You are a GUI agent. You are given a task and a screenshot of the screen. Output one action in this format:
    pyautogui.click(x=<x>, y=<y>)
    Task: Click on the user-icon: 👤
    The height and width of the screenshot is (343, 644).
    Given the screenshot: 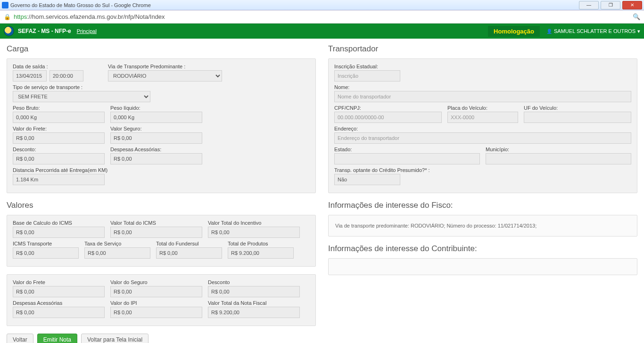 What is the action you would take?
    pyautogui.click(x=549, y=31)
    